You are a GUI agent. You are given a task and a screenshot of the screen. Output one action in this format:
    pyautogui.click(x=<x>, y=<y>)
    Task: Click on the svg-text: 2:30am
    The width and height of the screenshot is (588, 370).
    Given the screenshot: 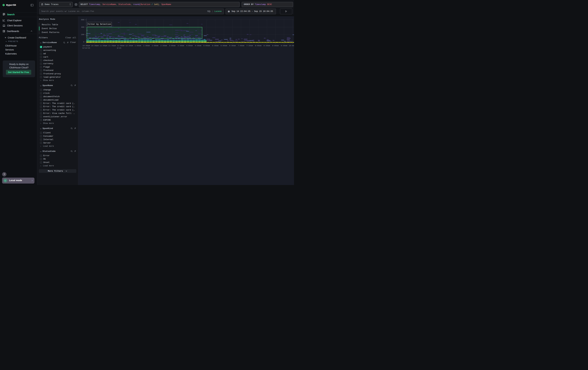 What is the action you would take?
    pyautogui.click(x=164, y=46)
    